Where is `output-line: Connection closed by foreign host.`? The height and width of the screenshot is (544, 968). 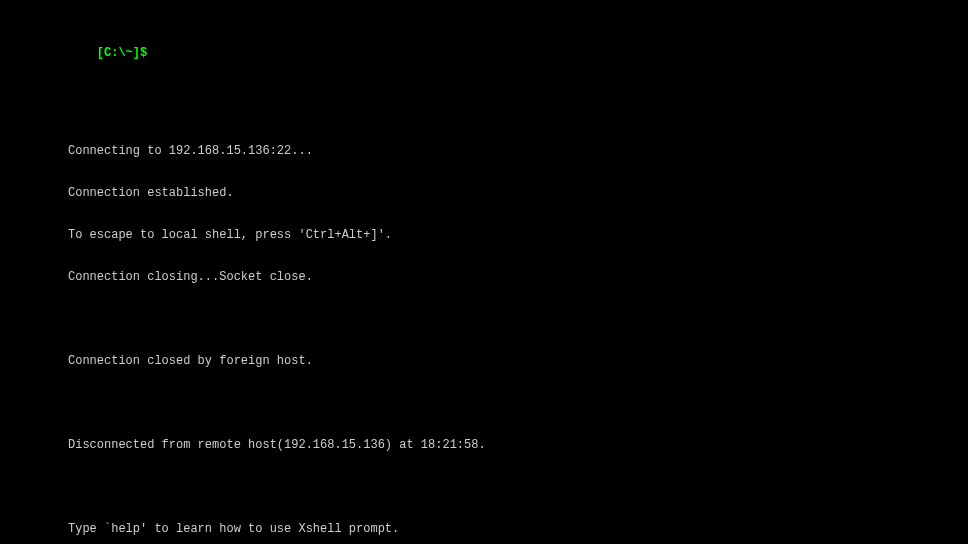 output-line: Connection closed by foreign host. is located at coordinates (518, 361).